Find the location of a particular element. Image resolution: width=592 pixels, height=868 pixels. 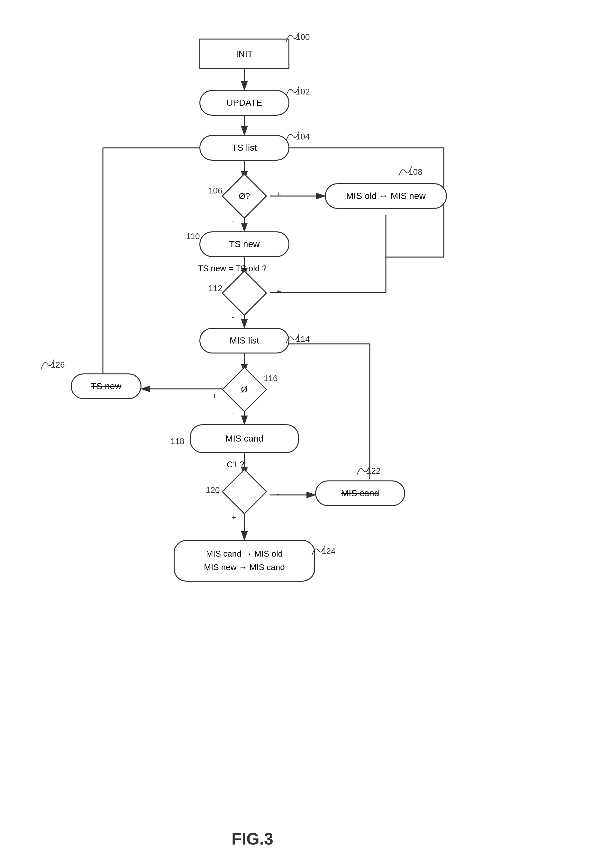

diamond3-node: Ø is located at coordinates (244, 389).